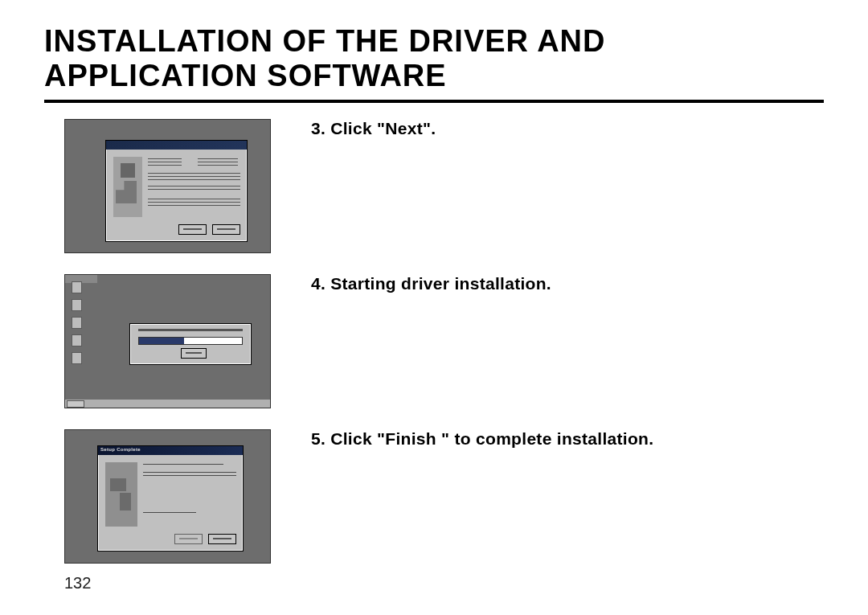 The width and height of the screenshot is (868, 615). Describe the element at coordinates (177, 191) in the screenshot. I see `installer-window-welcome` at that location.